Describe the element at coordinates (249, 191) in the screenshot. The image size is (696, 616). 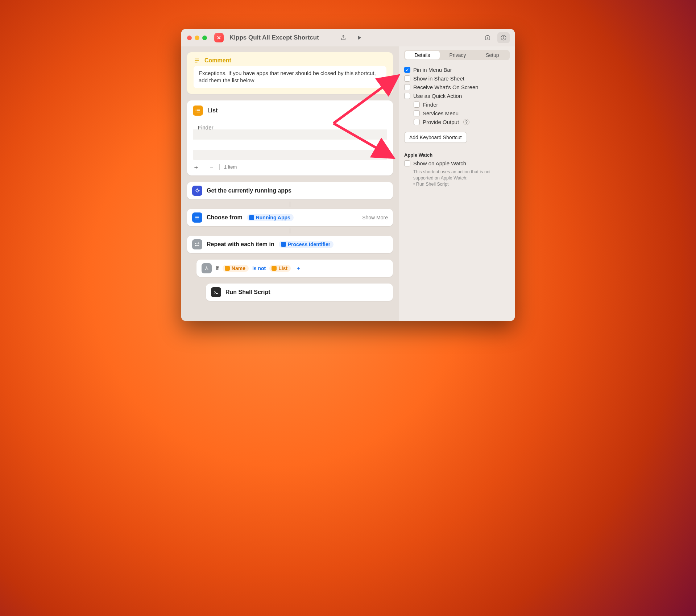
I see `get-running-apps-label: Get the currently running apps` at that location.